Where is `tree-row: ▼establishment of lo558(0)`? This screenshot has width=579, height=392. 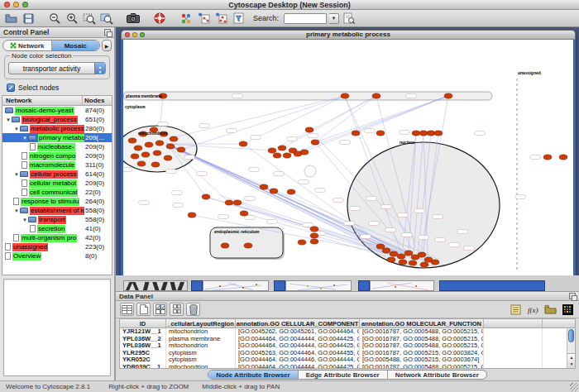 tree-row: ▼establishment of lo558(0) is located at coordinates (57, 210).